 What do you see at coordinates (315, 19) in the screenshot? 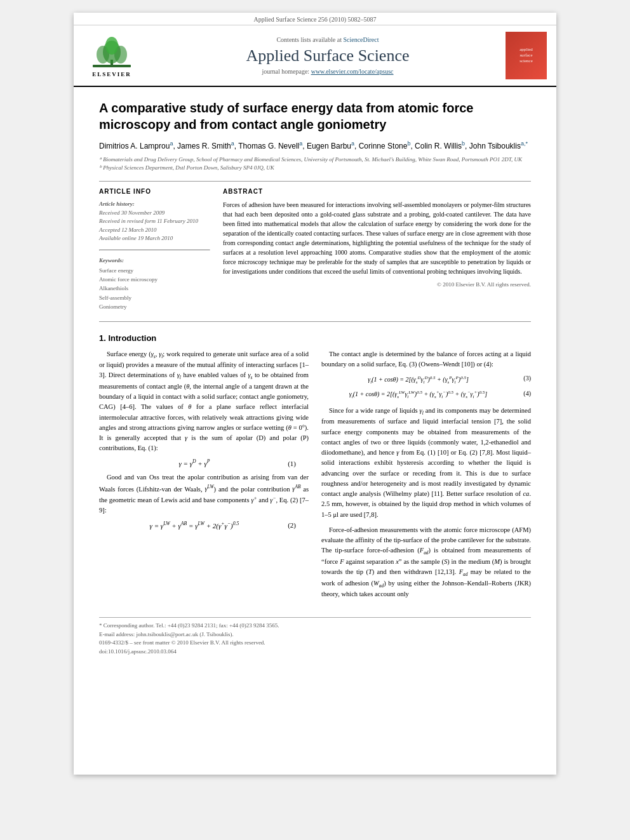
I see `citation-bar: Applied Surface Science 256 (2010) 5082–…` at bounding box center [315, 19].